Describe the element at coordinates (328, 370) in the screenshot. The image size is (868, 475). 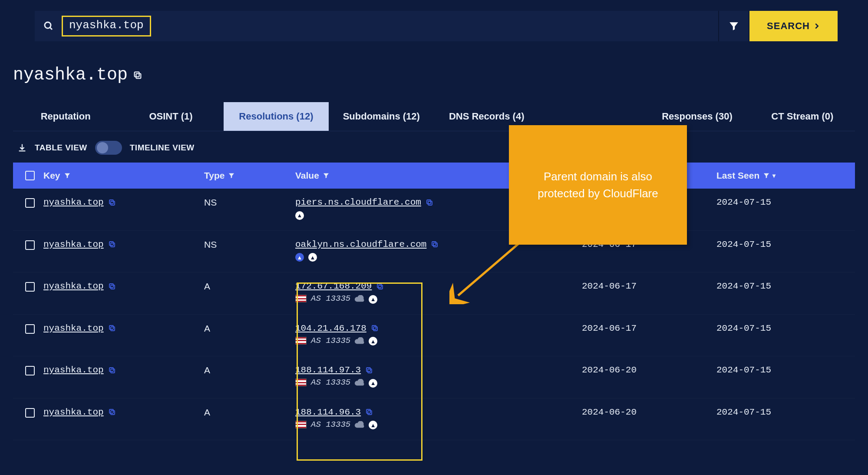
I see `value-link: 188.114.97.3` at that location.